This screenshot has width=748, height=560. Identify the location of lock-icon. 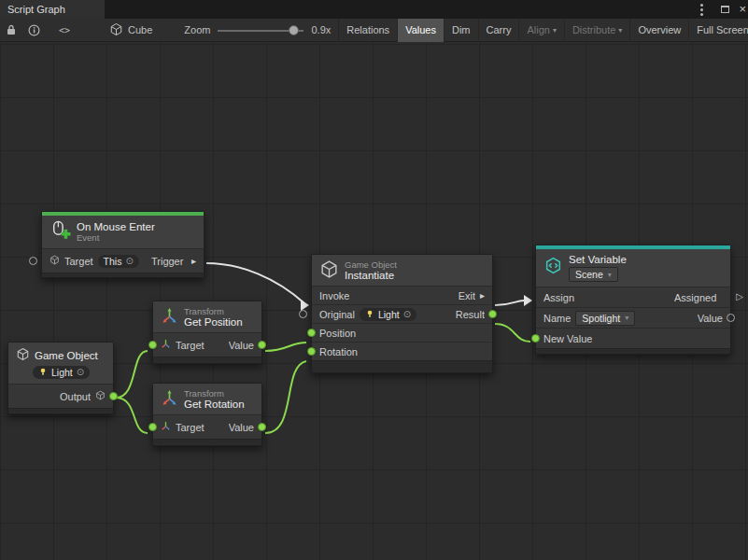
(11, 30).